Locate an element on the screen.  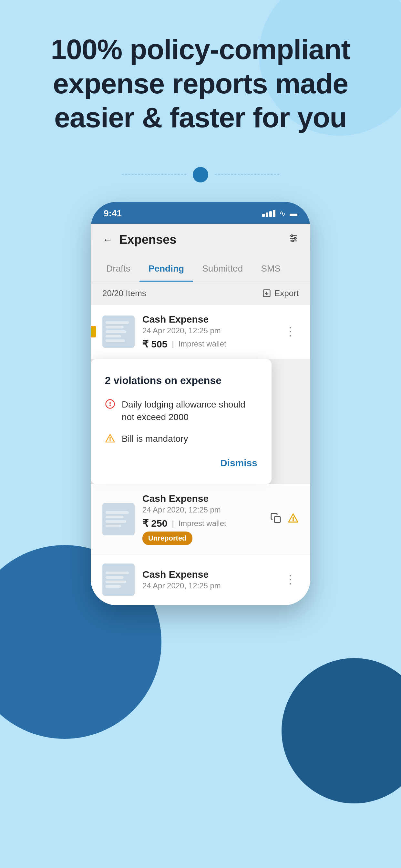
violation-item-2: Bill is mandatory is located at coordinates (181, 439).